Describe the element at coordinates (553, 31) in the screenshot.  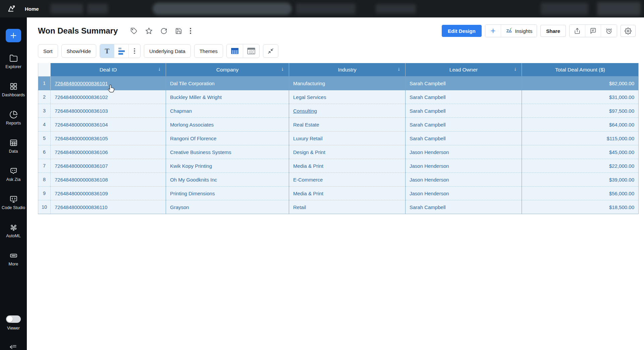
I see `share-button: Share` at that location.